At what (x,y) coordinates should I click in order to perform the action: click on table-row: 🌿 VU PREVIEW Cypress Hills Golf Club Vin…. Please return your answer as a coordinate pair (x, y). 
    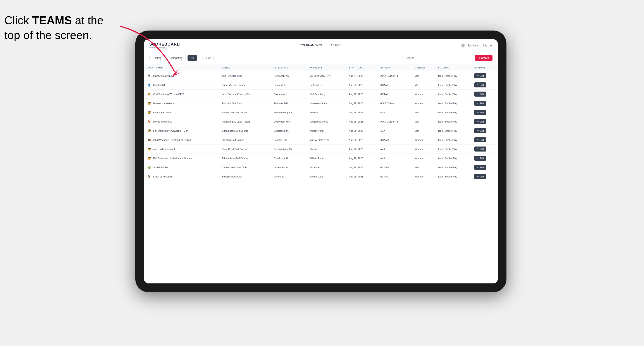
    Looking at the image, I should click on (321, 167).